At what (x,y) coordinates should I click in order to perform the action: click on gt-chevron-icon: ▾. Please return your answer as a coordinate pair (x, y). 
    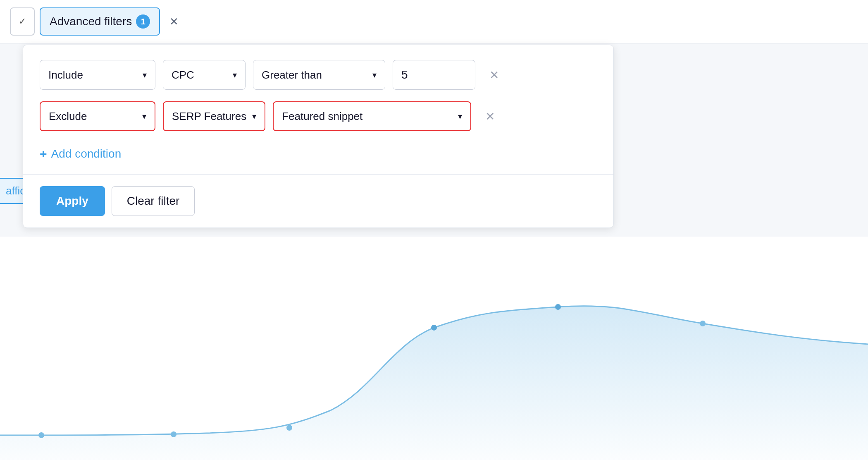
    Looking at the image, I should click on (374, 75).